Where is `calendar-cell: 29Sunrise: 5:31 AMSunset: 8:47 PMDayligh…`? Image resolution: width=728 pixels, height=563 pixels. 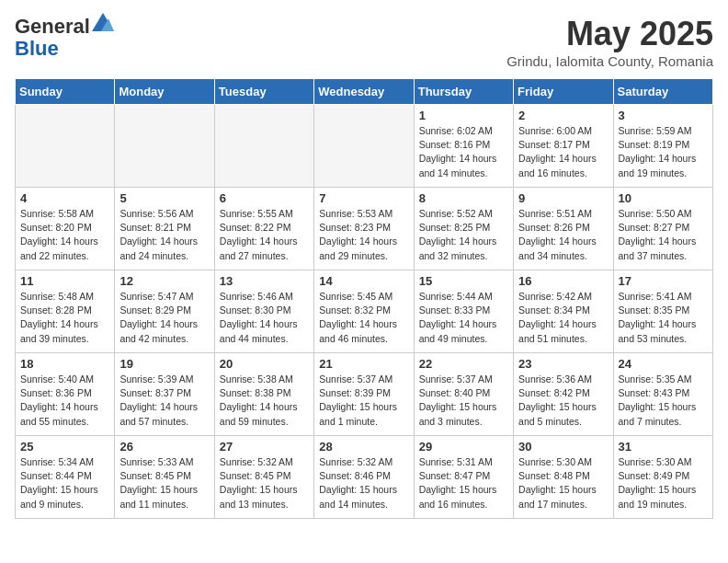
calendar-cell: 29Sunrise: 5:31 AMSunset: 8:47 PMDayligh… is located at coordinates (463, 477).